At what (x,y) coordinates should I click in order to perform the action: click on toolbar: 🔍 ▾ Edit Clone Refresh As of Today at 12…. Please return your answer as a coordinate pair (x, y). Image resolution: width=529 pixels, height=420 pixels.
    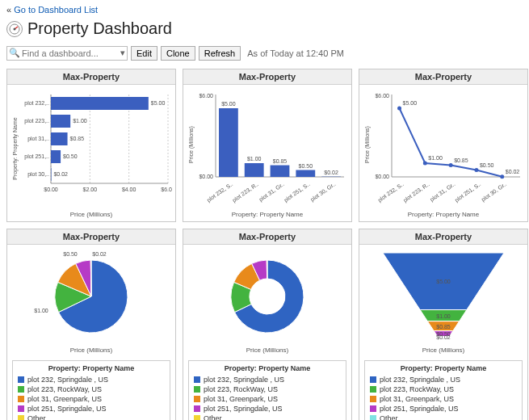
    Looking at the image, I should click on (265, 57).